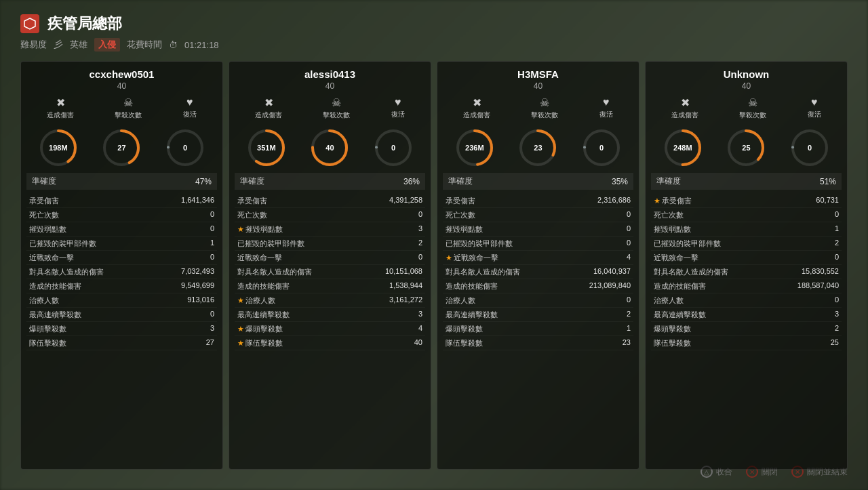  I want to click on mission-title: 疾管局總部, so click(85, 24).